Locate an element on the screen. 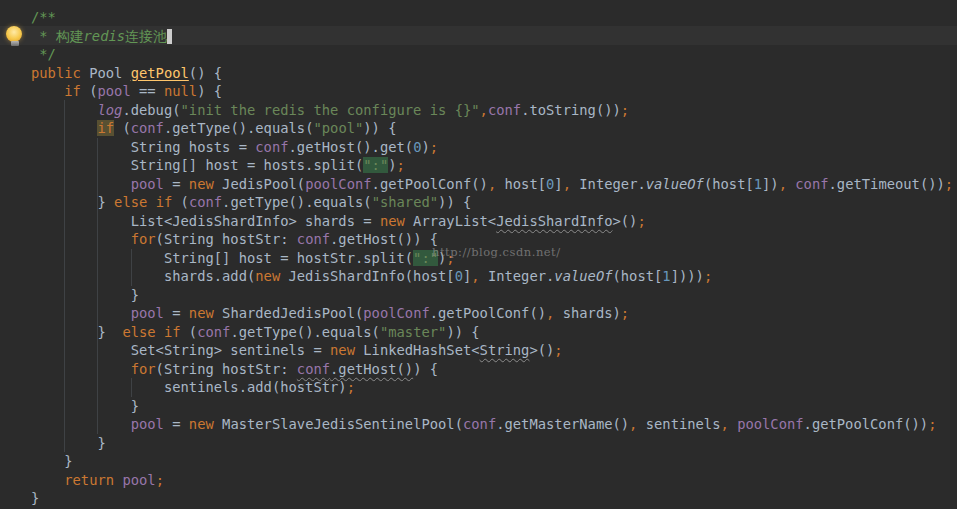 The height and width of the screenshot is (509, 957). code-line-4: if (pool == null) { is located at coordinates (494, 92).